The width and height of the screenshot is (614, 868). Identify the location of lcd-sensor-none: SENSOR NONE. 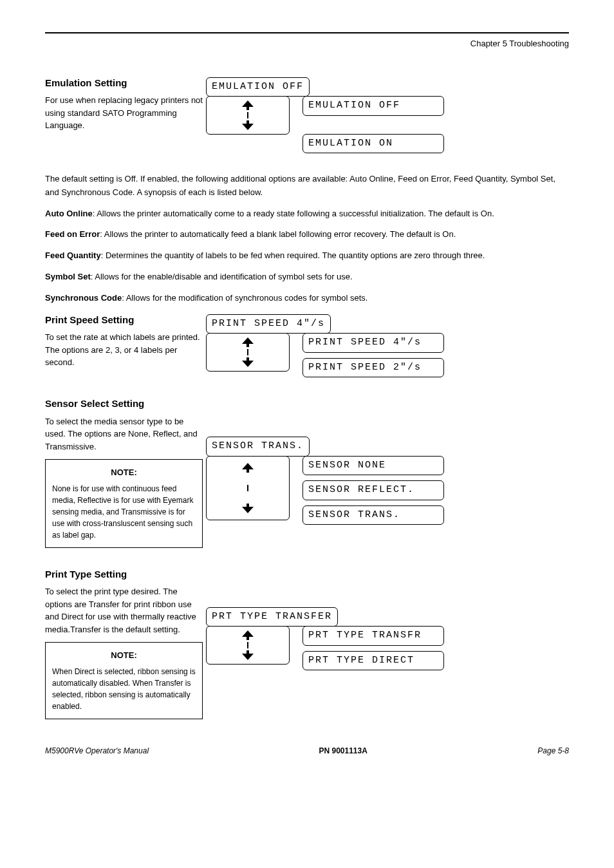
(373, 466).